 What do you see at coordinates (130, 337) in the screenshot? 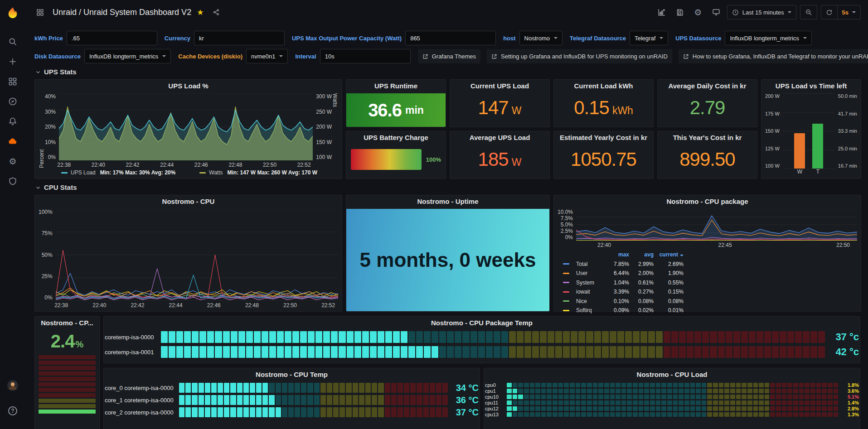
I see `led-row-label: coretemp-isa-0000` at bounding box center [130, 337].